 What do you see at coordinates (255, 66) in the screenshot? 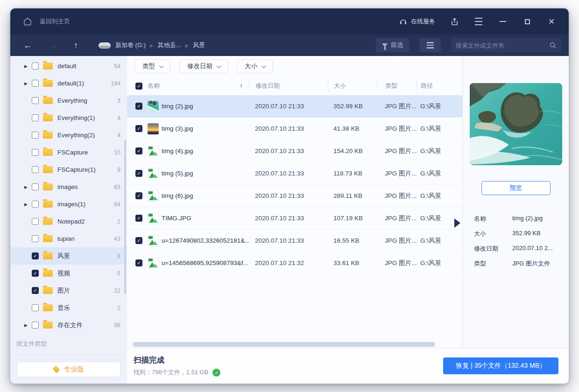
I see `size-filter-dropdown: 大小` at bounding box center [255, 66].